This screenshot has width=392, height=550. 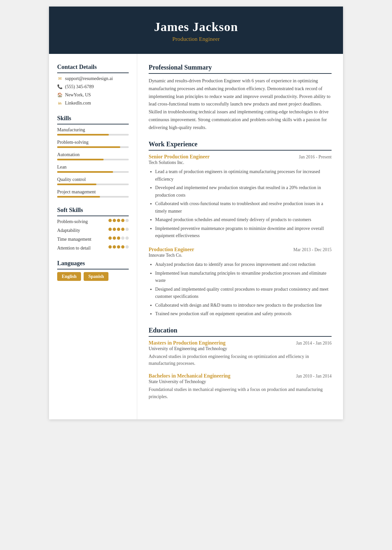 What do you see at coordinates (243, 232) in the screenshot?
I see `work-bullet: Implemented preventive maintenance progr…` at bounding box center [243, 232].